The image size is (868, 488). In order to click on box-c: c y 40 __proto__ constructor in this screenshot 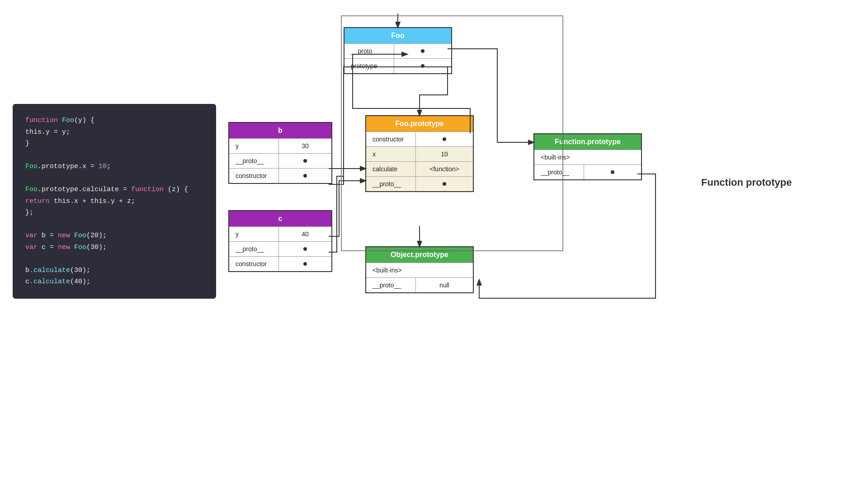, I will do `click(280, 241)`.